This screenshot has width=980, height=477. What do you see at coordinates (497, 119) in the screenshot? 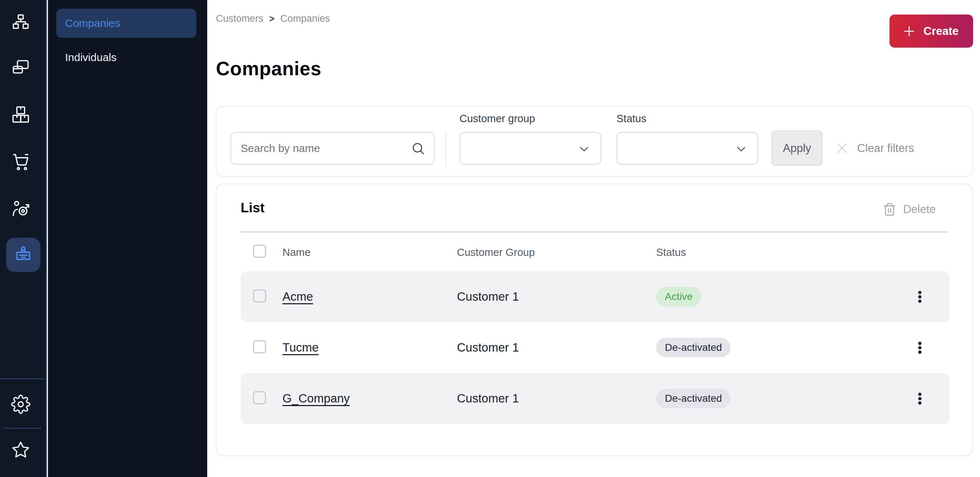
I see `customer-group-label: Customer group` at bounding box center [497, 119].